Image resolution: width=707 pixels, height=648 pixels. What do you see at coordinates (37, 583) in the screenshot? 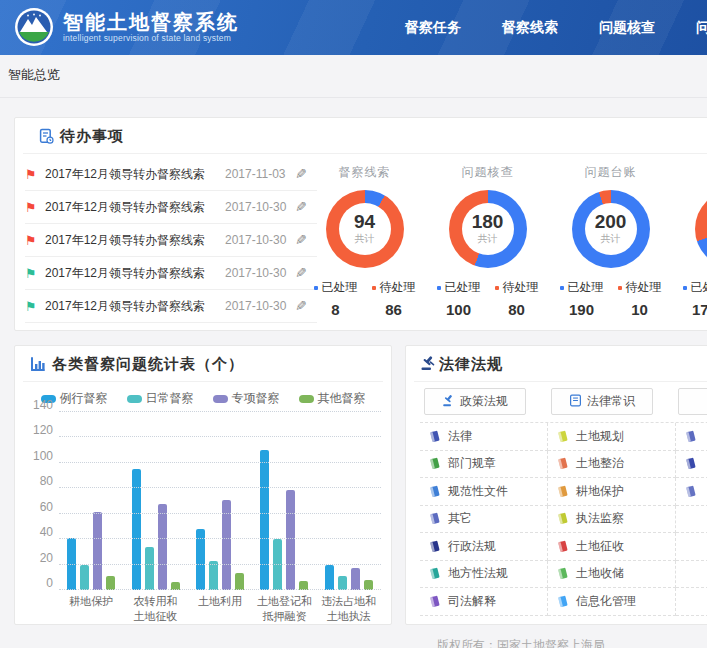
I see `y-tick-label: 0` at bounding box center [37, 583].